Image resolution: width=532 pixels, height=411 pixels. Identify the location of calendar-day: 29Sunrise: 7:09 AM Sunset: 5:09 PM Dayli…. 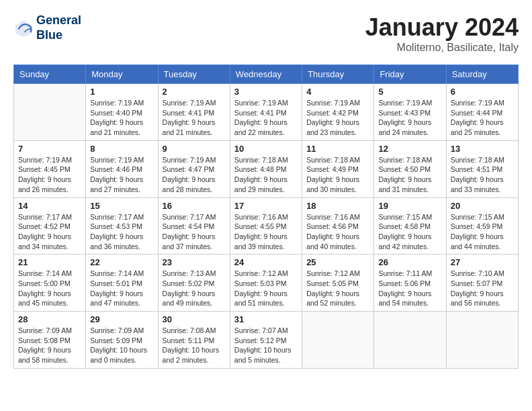
(122, 340).